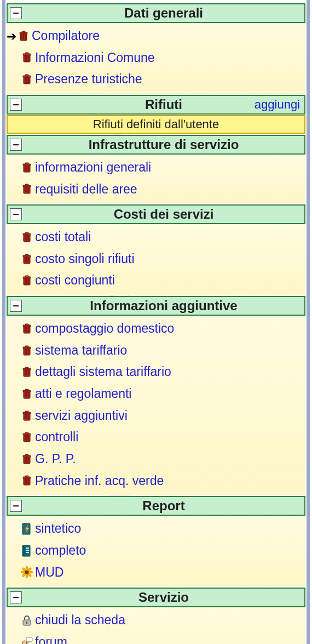  Describe the element at coordinates (156, 638) in the screenshot. I see `nav-item: forum` at that location.